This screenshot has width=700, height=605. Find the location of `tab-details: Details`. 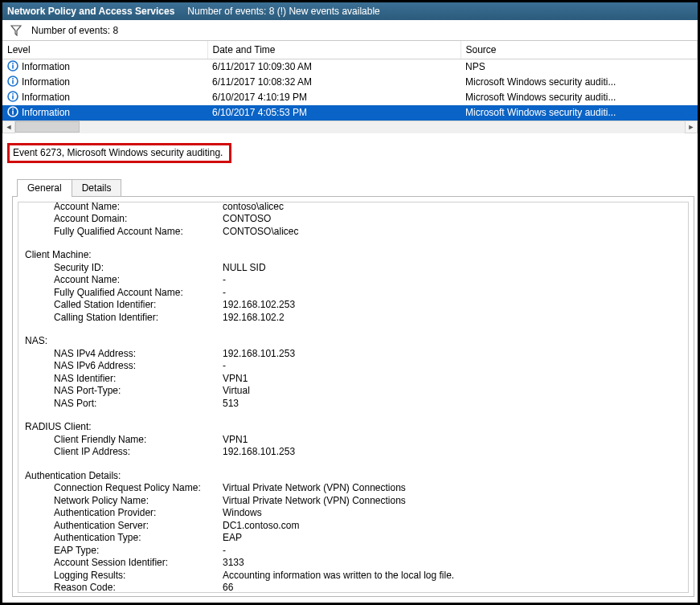

tab-details: Details is located at coordinates (96, 188).